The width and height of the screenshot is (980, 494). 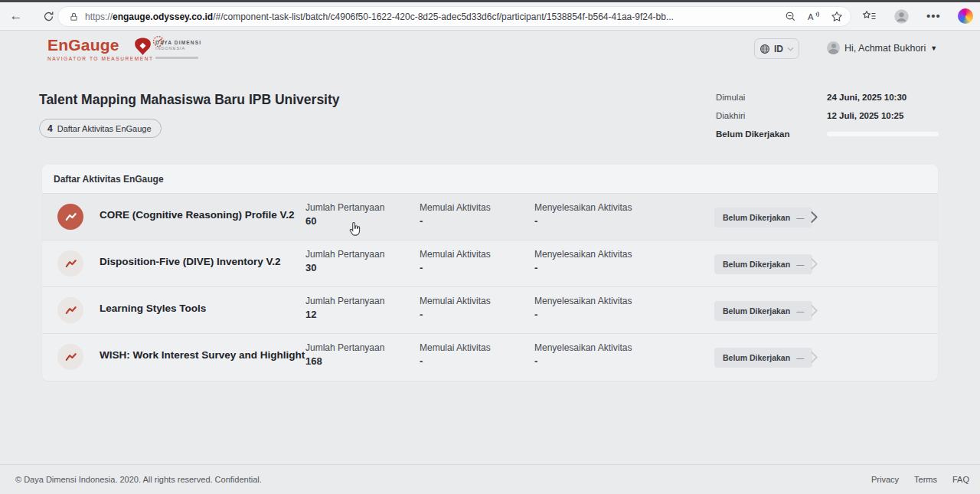 What do you see at coordinates (345, 261) in the screenshot?
I see `questions-col: Jumlah Pertanyaan 30` at bounding box center [345, 261].